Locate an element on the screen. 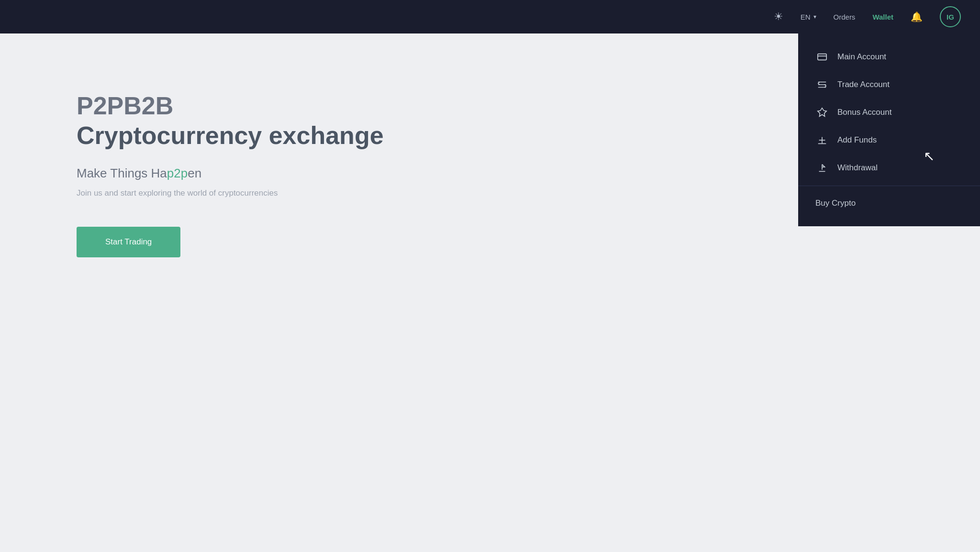 The image size is (980, 552). dropdown-item-add-funds: Add Funds is located at coordinates (889, 140).